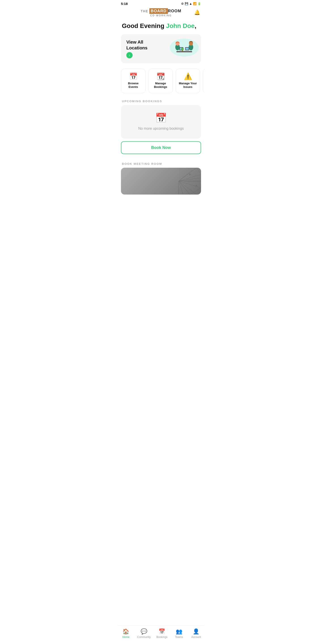  I want to click on meeting-room-pattern-icon, so click(178, 181).